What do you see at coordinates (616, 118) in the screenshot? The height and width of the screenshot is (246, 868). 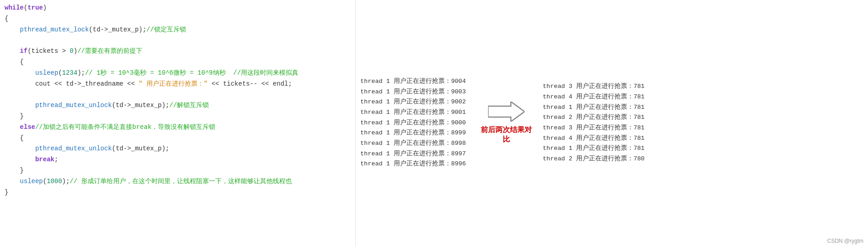 I see `right-output-line-4: thread 2 用户正在进行抢票：781` at bounding box center [616, 118].